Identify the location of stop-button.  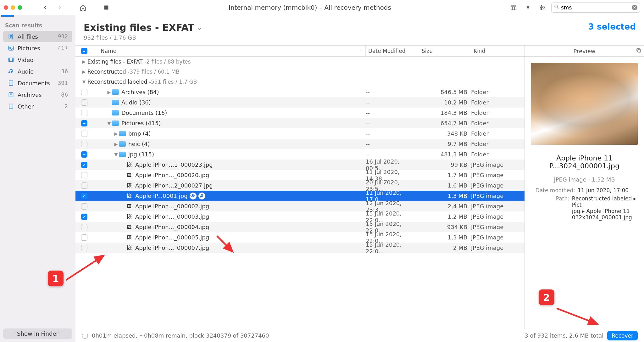
(106, 8).